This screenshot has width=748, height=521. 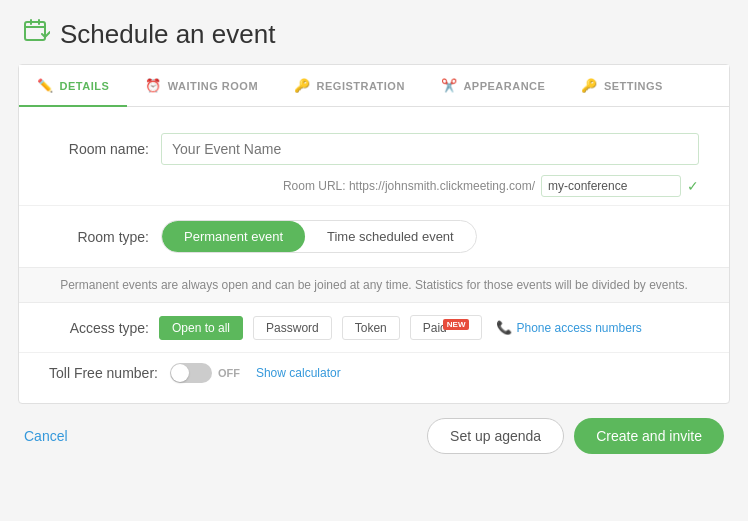 What do you see at coordinates (576, 436) in the screenshot?
I see `footer-right: Set up agenda Create and invite` at bounding box center [576, 436].